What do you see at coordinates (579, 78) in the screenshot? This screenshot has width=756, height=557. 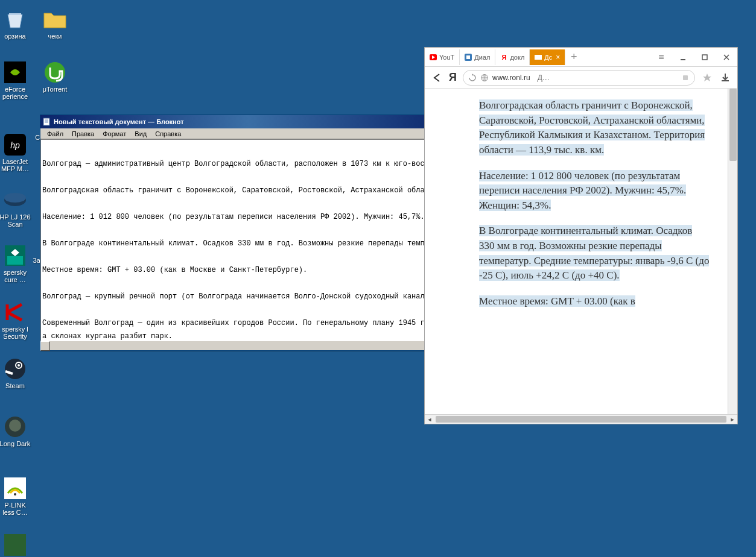 I see `address-bar: www.ronl.ru Д…` at bounding box center [579, 78].